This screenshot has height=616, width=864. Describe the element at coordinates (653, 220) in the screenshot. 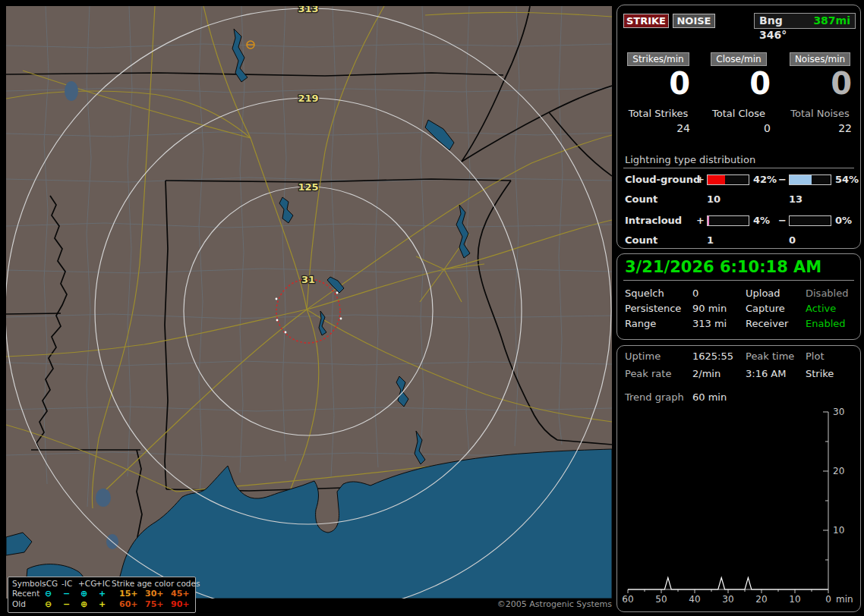

I see `intracloud-label: Intracloud` at that location.